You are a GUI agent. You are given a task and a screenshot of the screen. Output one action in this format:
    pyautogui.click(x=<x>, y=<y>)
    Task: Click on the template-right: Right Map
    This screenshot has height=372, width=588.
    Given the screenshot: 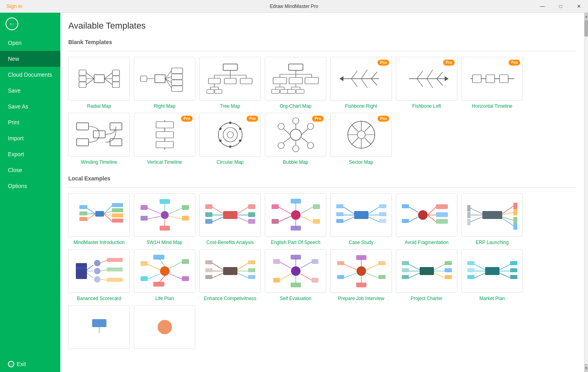 What is the action you would take?
    pyautogui.click(x=164, y=83)
    